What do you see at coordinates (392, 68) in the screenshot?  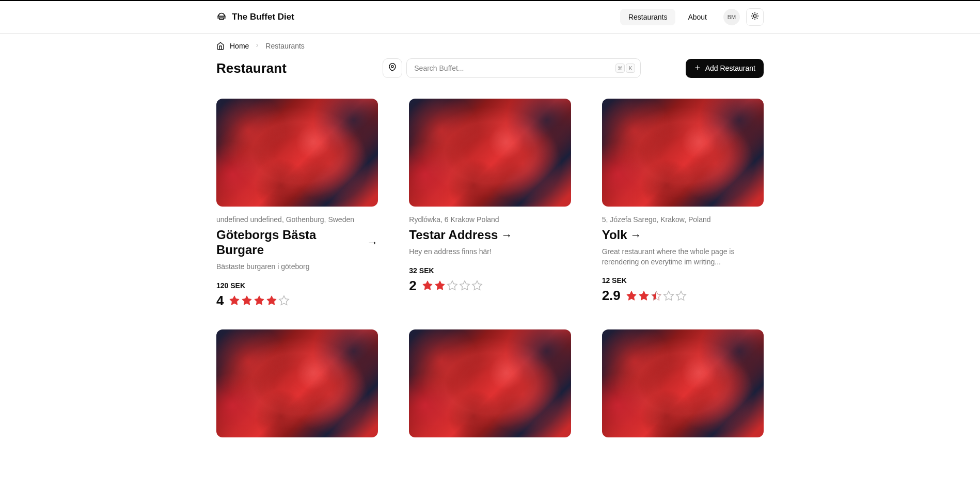 I see `location-button` at bounding box center [392, 68].